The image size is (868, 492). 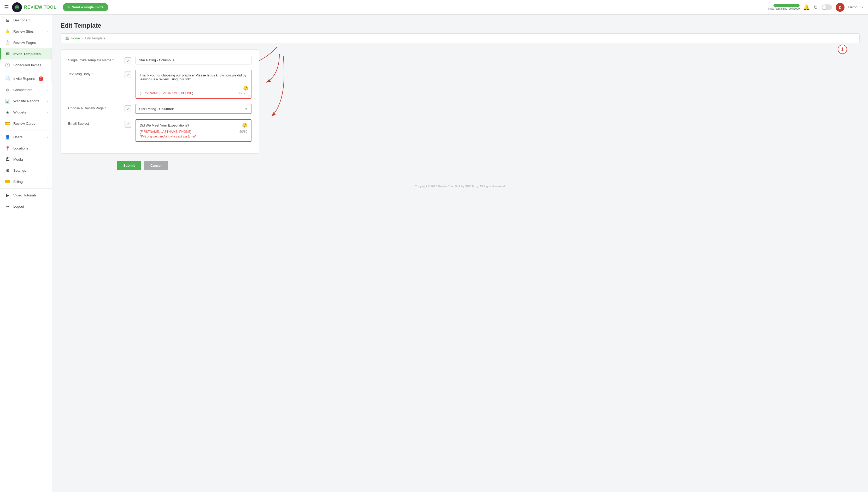 What do you see at coordinates (26, 90) in the screenshot?
I see `sidebar-item-competitors: ⊛ Competitors ›` at bounding box center [26, 90].